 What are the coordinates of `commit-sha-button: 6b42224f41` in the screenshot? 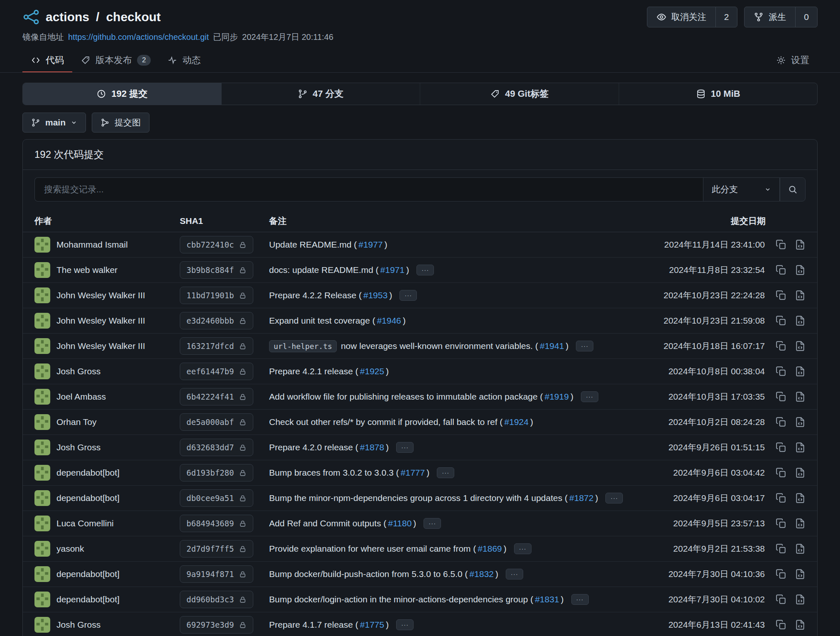 It's located at (217, 397).